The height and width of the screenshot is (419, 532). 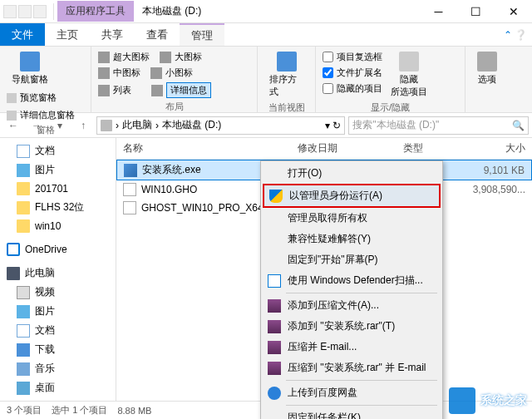 What do you see at coordinates (58, 273) in the screenshot?
I see `sidebar-thispc: 此电脑` at bounding box center [58, 273].